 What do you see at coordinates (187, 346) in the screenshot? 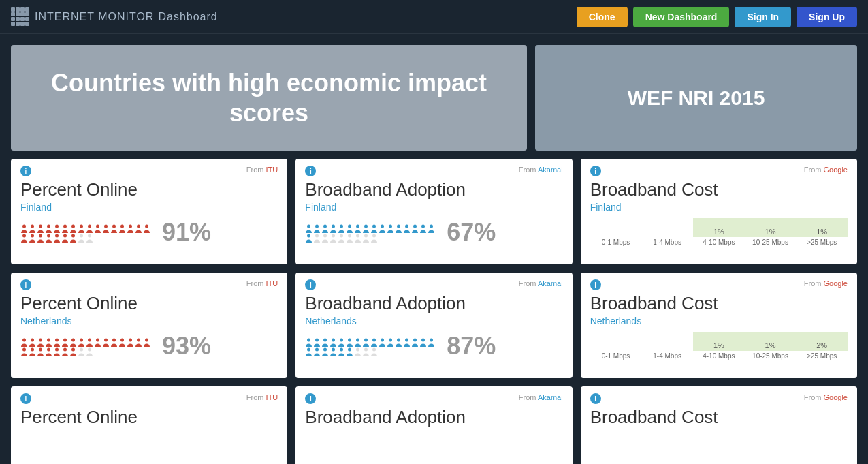
I see `pct-label: 93%` at bounding box center [187, 346].